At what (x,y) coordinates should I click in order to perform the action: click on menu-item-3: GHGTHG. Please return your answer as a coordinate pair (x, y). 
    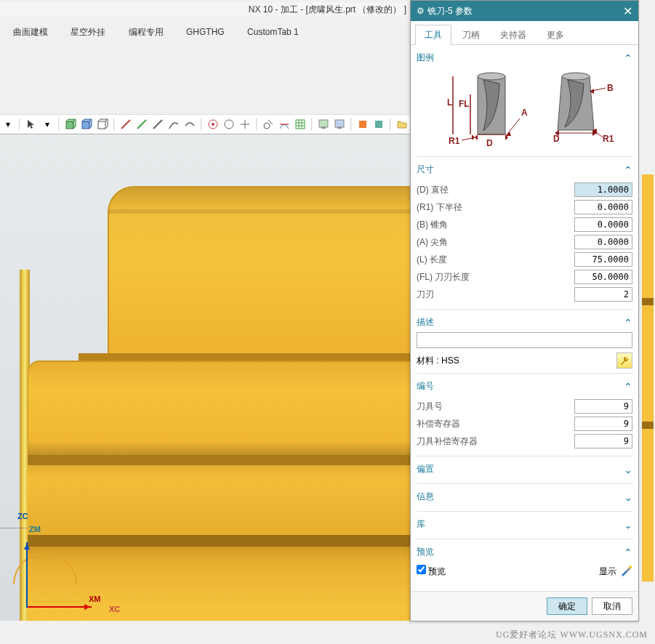
    Looking at the image, I should click on (205, 32).